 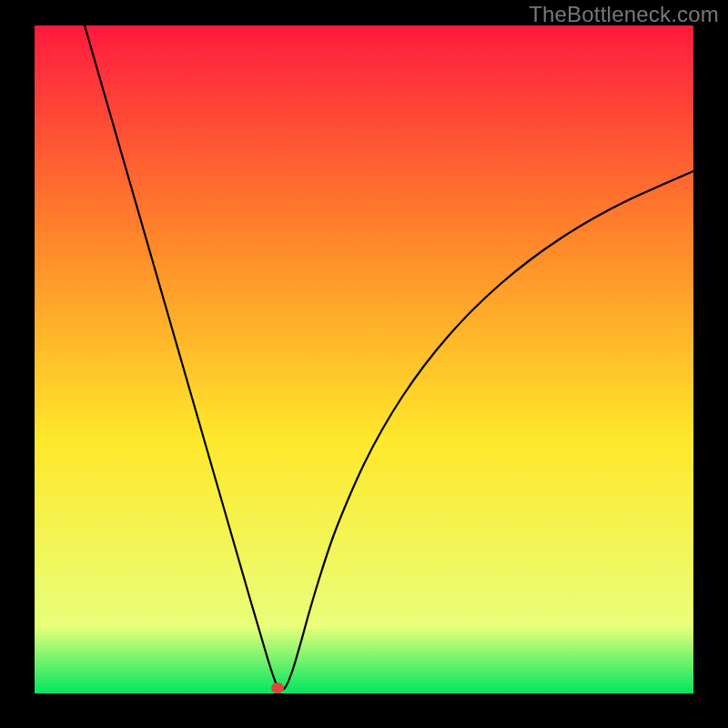 I want to click on minimum-marker, so click(x=278, y=688).